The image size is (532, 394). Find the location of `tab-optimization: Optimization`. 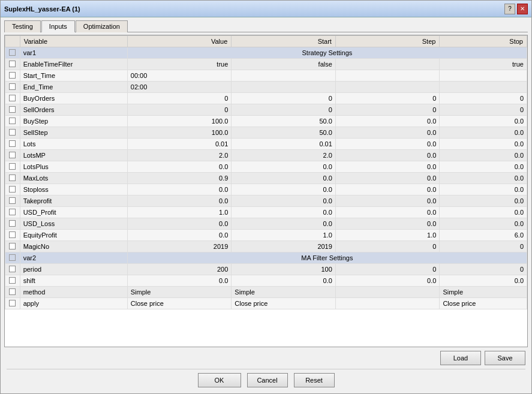

tab-optimization: Optimization is located at coordinates (102, 26).